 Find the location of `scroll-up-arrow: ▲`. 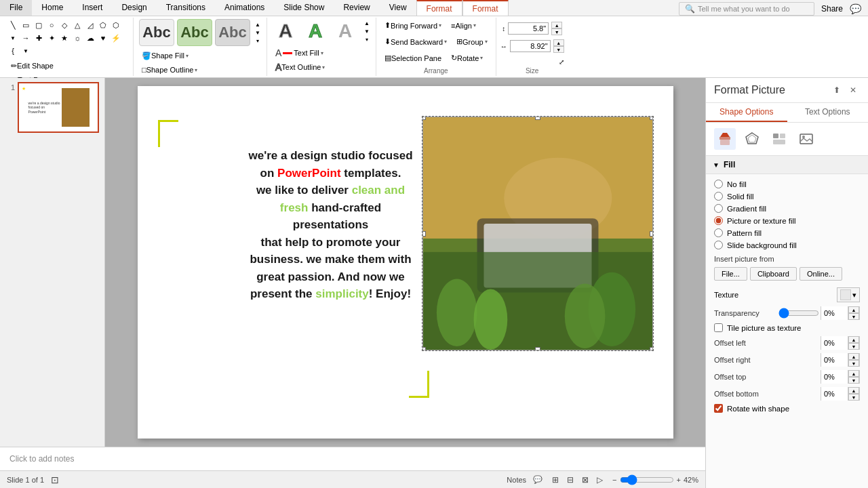

scroll-up-arrow: ▲ is located at coordinates (258, 24).